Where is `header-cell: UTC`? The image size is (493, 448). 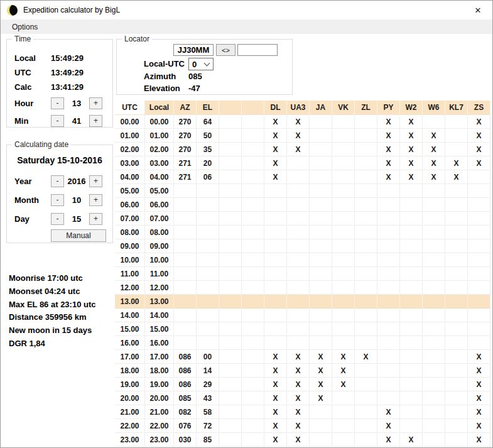
header-cell: UTC is located at coordinates (130, 108).